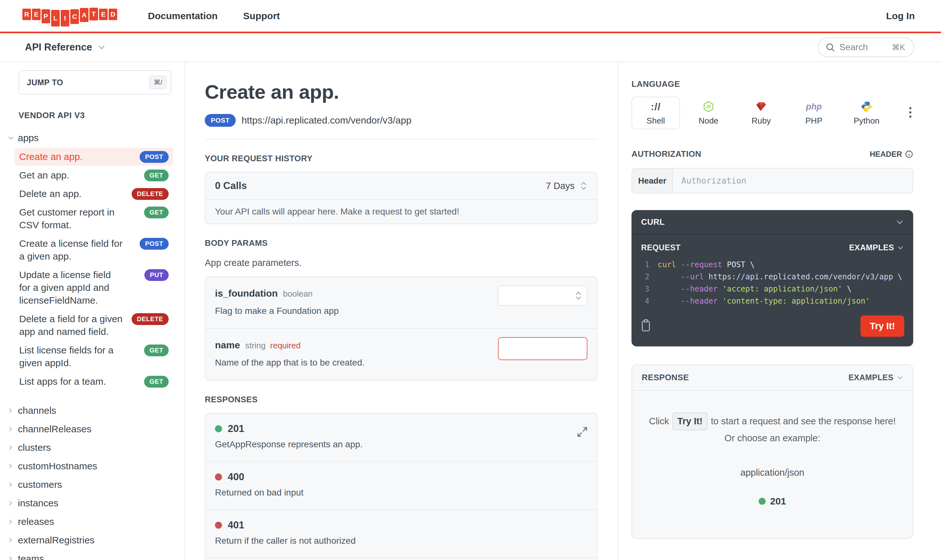 The image size is (941, 560). What do you see at coordinates (665, 377) in the screenshot?
I see `response-title: RESPONSE` at bounding box center [665, 377].